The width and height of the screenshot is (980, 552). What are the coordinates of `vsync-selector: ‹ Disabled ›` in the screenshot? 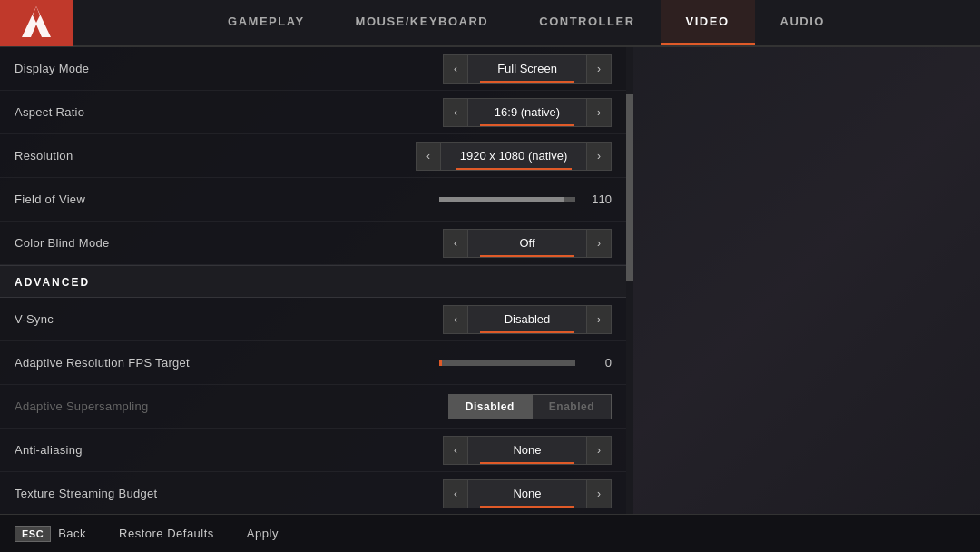 It's located at (527, 320).